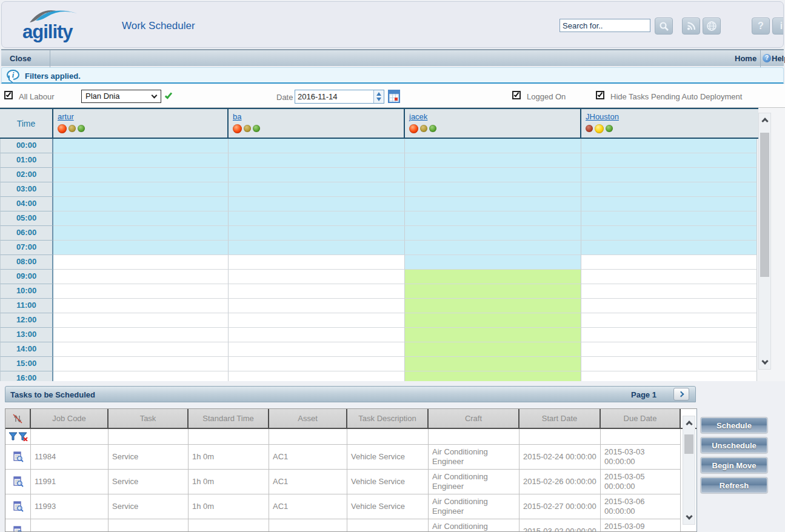 Image resolution: width=785 pixels, height=532 pixels. Describe the element at coordinates (394, 96) in the screenshot. I see `calendar-button` at that location.